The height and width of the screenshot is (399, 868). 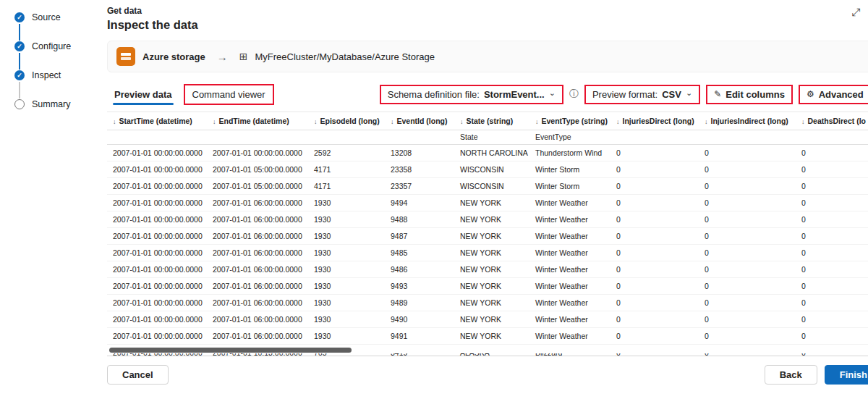 I want to click on wizard-name: Get data, so click(x=488, y=11).